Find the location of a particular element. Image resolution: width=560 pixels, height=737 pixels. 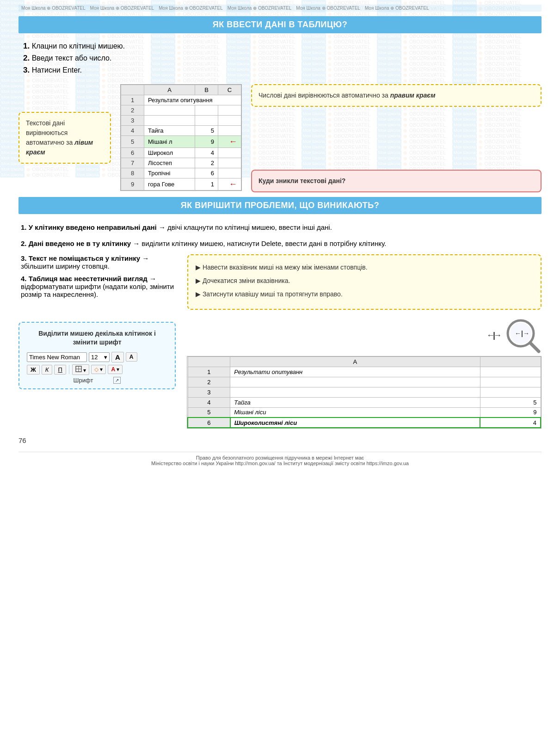

toolbar-divider is located at coordinates (69, 369).